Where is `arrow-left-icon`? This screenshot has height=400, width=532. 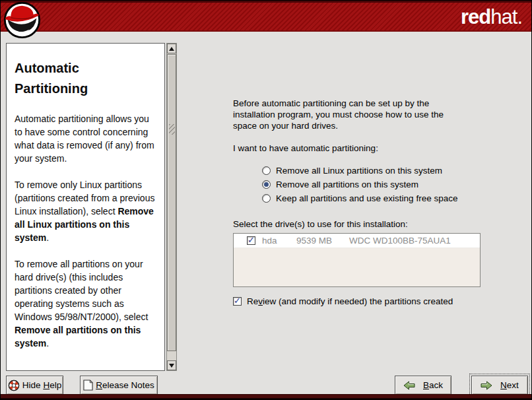 arrow-left-icon is located at coordinates (409, 385).